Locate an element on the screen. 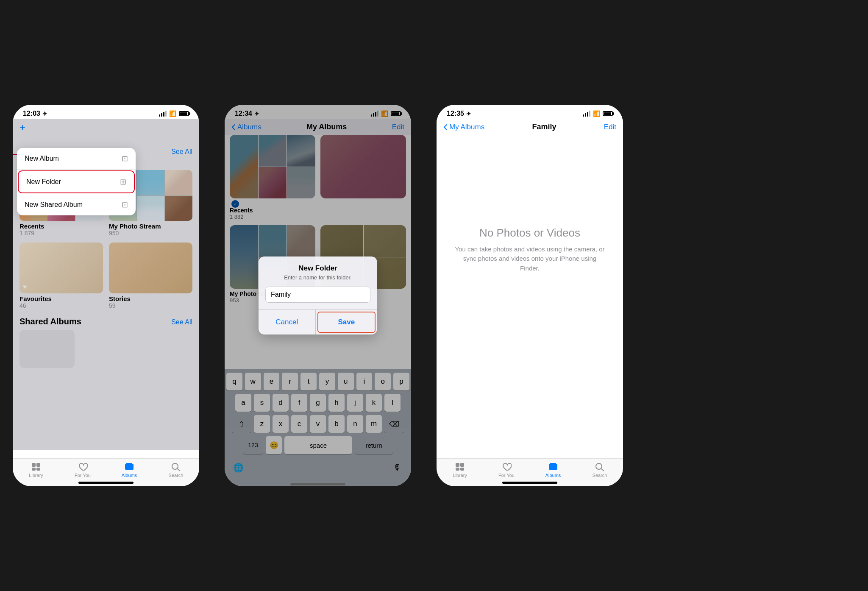  phone-screen-1: 12:03 ✈ 📶 + is located at coordinates (106, 296).